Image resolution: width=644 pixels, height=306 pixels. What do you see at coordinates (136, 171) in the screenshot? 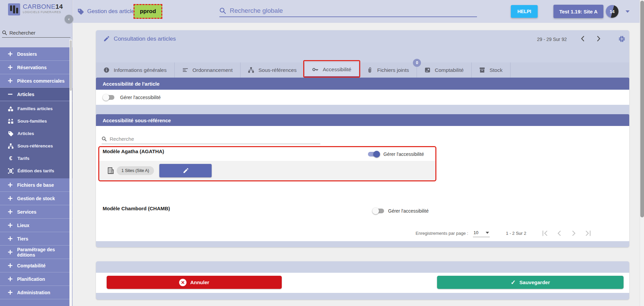
I see `sites-chip: 1 Sites (Site A)` at bounding box center [136, 171].